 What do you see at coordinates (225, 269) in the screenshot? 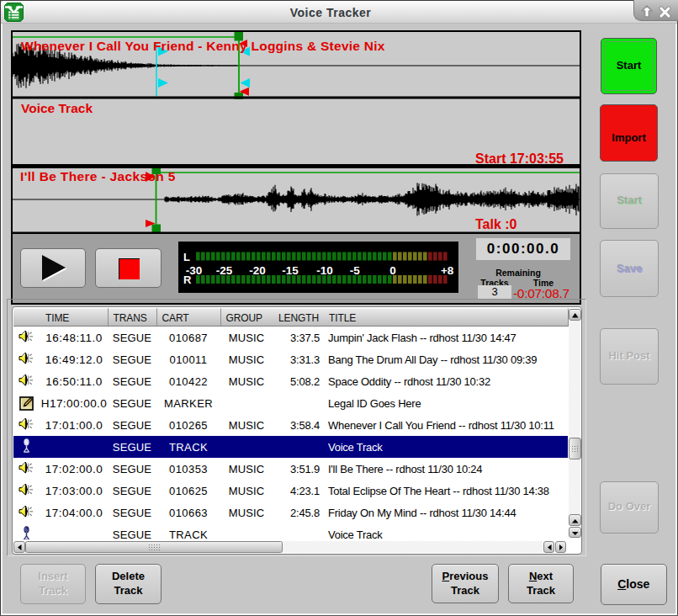
I see `svg-text: -25` at bounding box center [225, 269].